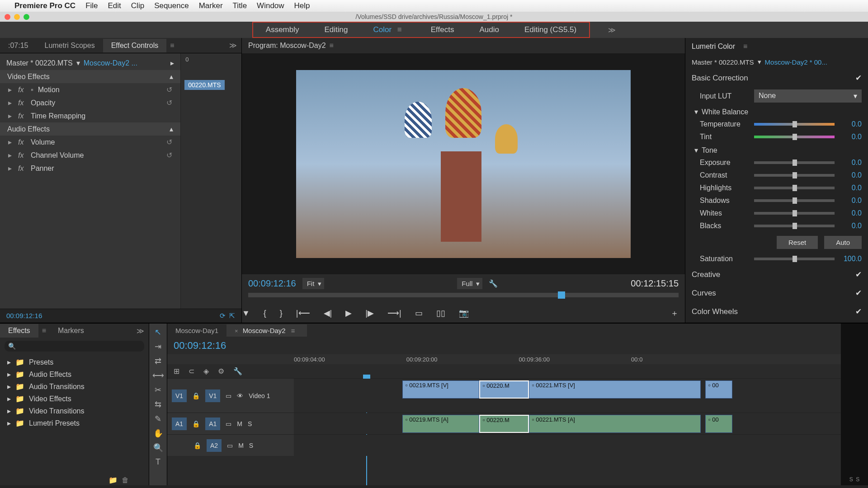 The height and width of the screenshot is (488, 868). Describe the element at coordinates (158, 361) in the screenshot. I see `ripple-edit-tool-icon: ⇄` at that location.